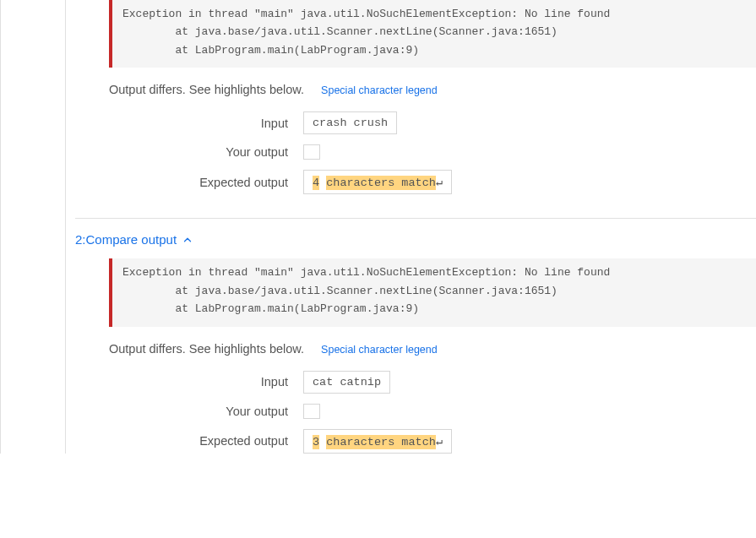 This screenshot has width=756, height=538. What do you see at coordinates (188, 240) in the screenshot?
I see `chevron-up-icon` at bounding box center [188, 240].